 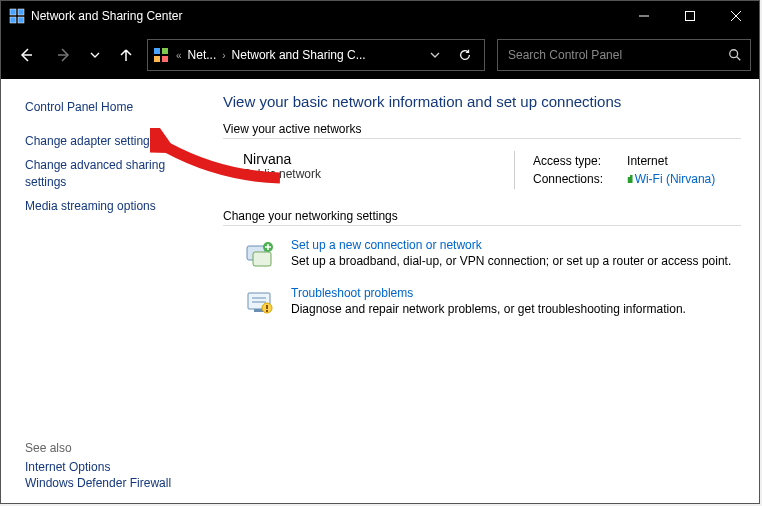 I want to click on breadcrumb-item-2: Network and Sharing C..., so click(x=299, y=55).